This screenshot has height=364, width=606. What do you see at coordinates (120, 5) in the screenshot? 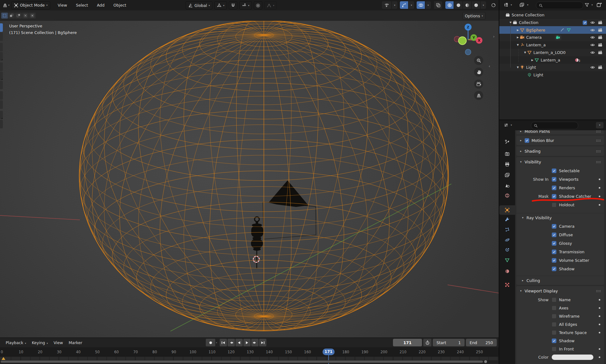
I see `menu-object: Object` at bounding box center [120, 5].